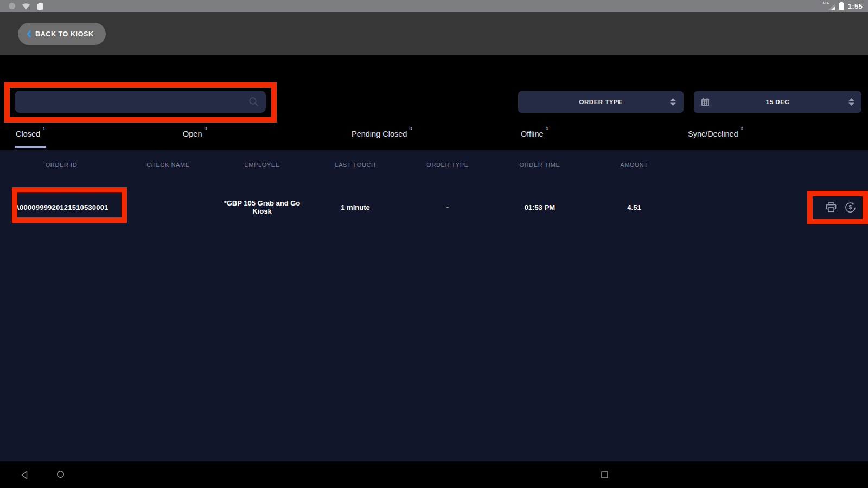  Describe the element at coordinates (65, 34) in the screenshot. I see `back-button-label: BACK TO KIOSK` at that location.